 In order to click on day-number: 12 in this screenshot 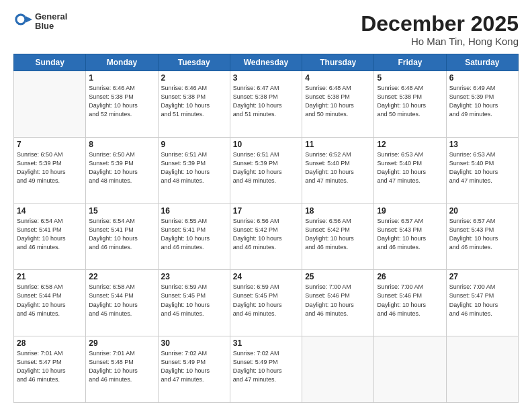, I will do `click(410, 144)`.